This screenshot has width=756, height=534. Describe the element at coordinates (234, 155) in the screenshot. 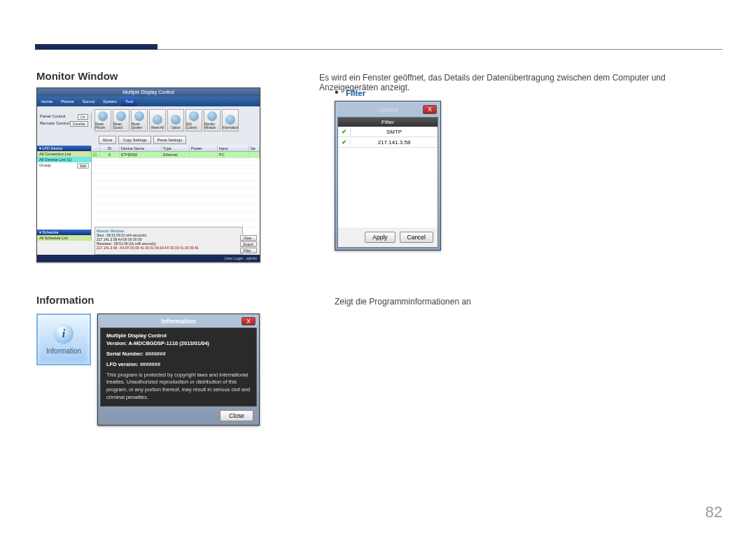

I see `row-input: PC` at that location.